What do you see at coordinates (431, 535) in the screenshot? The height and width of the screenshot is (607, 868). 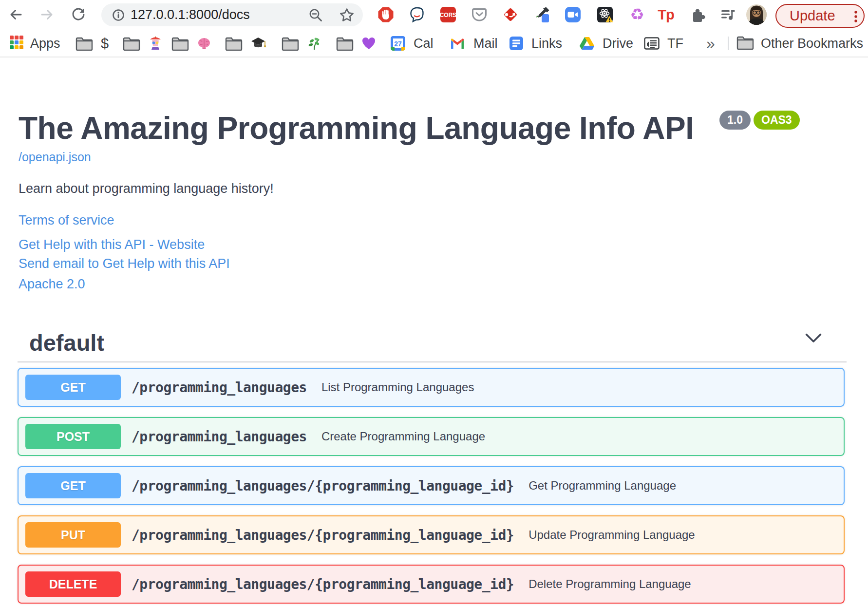 I see `endpoint-row: PUT /programming_languages/{programming_…` at bounding box center [431, 535].